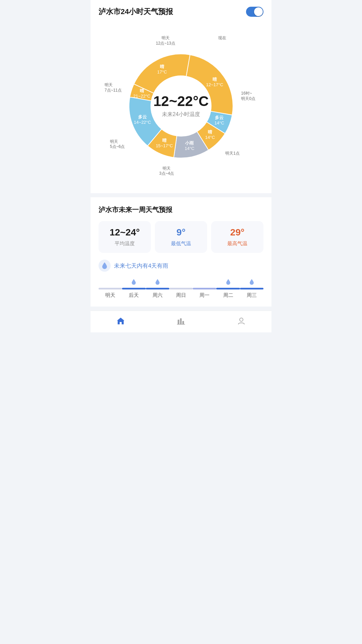 This screenshot has width=362, height=644. Describe the element at coordinates (181, 321) in the screenshot. I see `chart-icon` at that location.